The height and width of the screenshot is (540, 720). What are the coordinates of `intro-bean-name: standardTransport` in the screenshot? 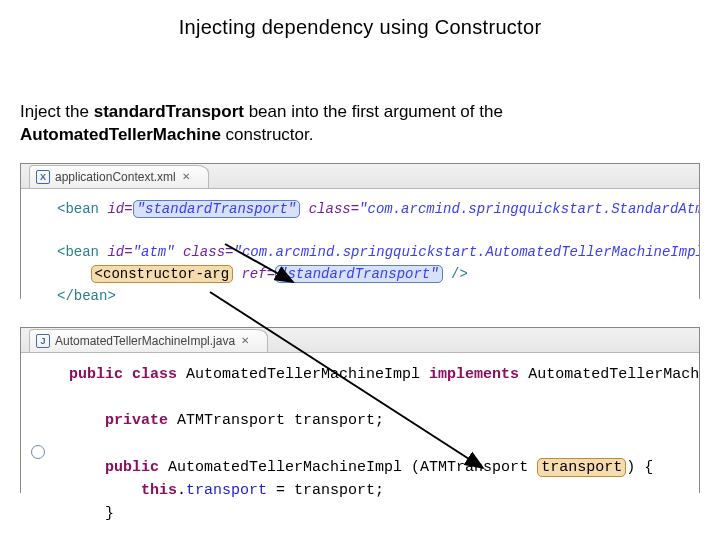 It's located at (169, 112).